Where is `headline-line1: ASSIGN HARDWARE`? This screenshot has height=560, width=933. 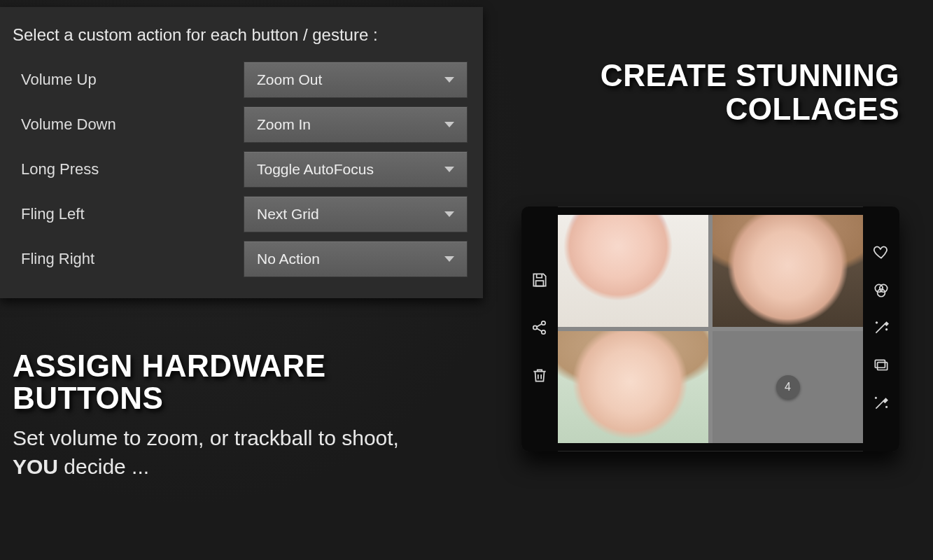 headline-line1: ASSIGN HARDWARE is located at coordinates (169, 365).